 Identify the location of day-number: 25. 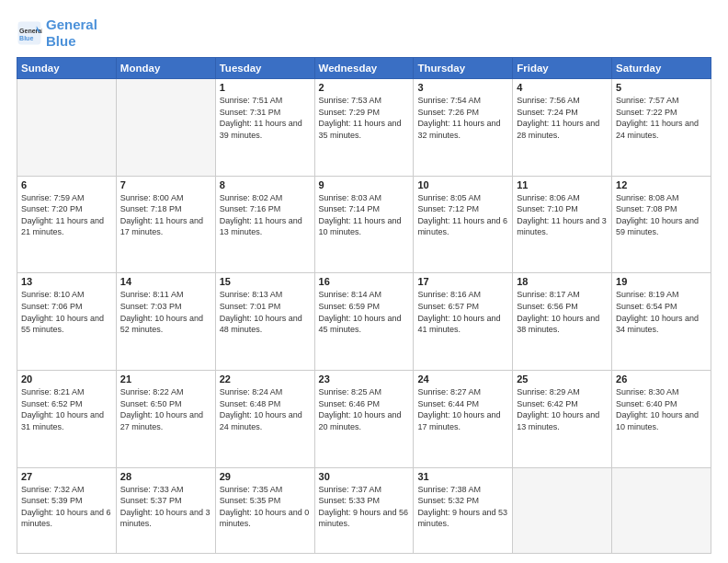
(563, 379).